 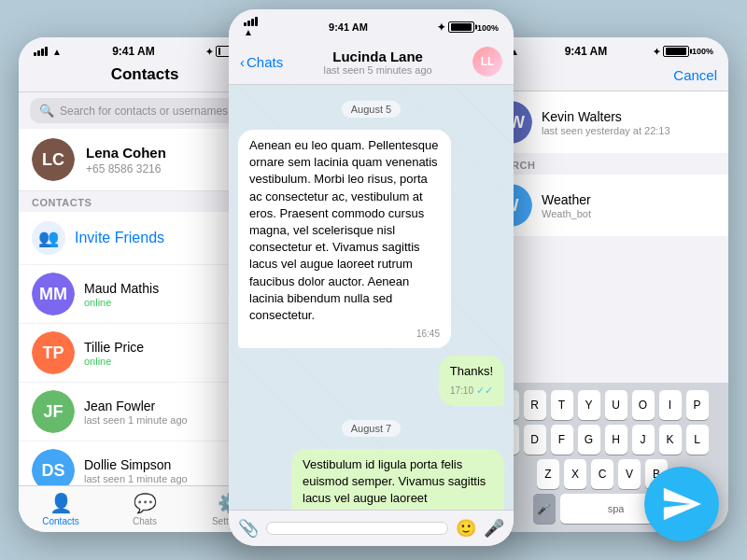 What do you see at coordinates (487, 28) in the screenshot?
I see `center-battery-pct: 100%` at bounding box center [487, 28].